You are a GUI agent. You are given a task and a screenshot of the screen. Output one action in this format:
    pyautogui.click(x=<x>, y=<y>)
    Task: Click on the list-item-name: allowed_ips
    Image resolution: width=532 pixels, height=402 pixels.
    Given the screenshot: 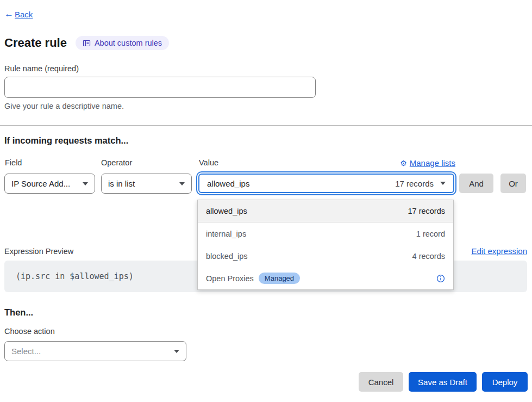 What is the action you would take?
    pyautogui.click(x=227, y=211)
    